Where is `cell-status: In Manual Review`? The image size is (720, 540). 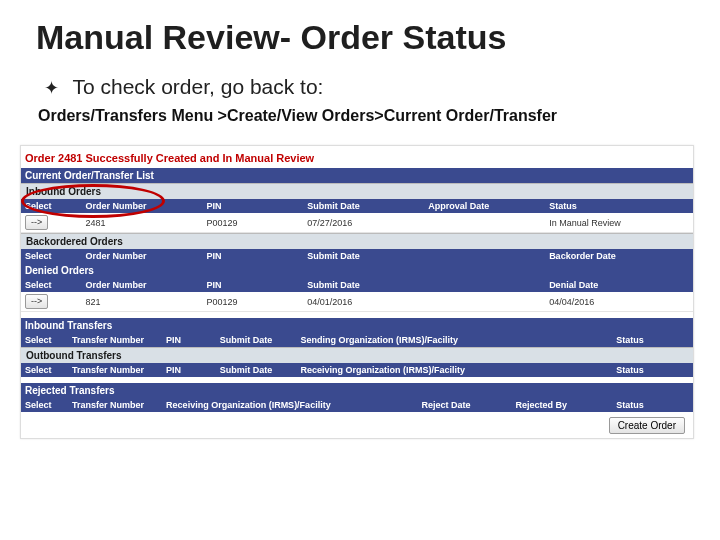 cell-status: In Manual Review is located at coordinates (619, 223).